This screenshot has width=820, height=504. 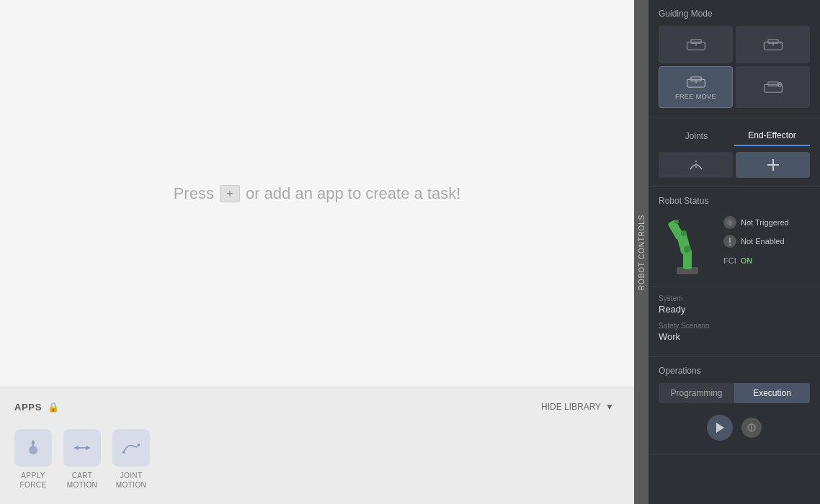 What do you see at coordinates (730, 222) in the screenshot?
I see `not-triggered-icon: !` at bounding box center [730, 222].